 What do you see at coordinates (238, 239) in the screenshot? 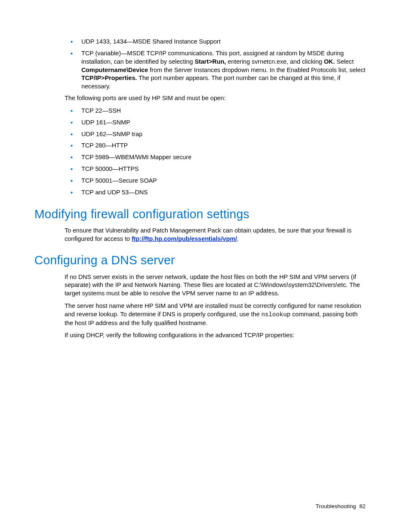
I see `paragraph-text: .` at bounding box center [238, 239].